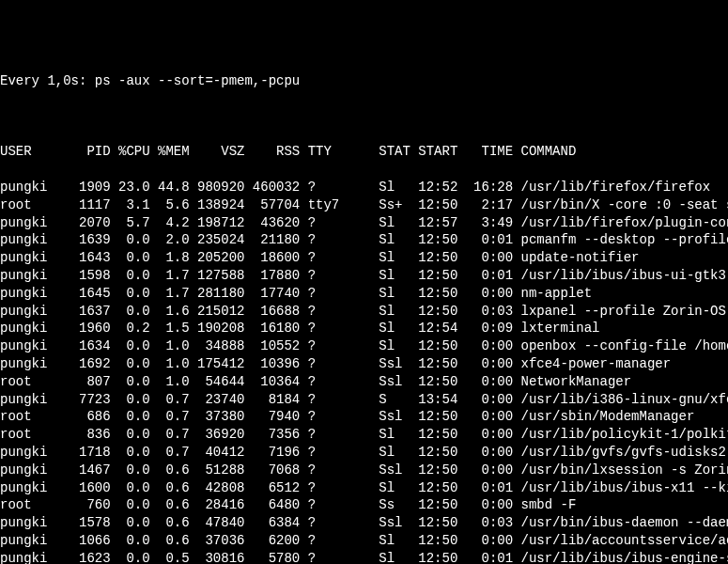  Describe the element at coordinates (364, 382) in the screenshot. I see `process-row: root 807 0.0 1.0 54644 10364 ? Ssl 12:50…` at that location.